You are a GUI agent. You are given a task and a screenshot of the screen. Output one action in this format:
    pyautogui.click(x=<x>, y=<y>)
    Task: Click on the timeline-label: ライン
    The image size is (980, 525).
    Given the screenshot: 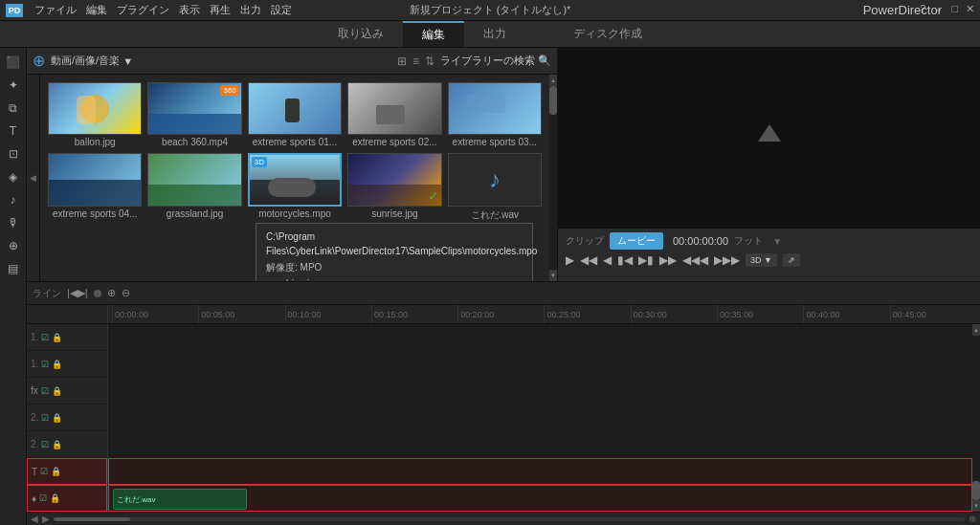 What is the action you would take?
    pyautogui.click(x=47, y=294)
    